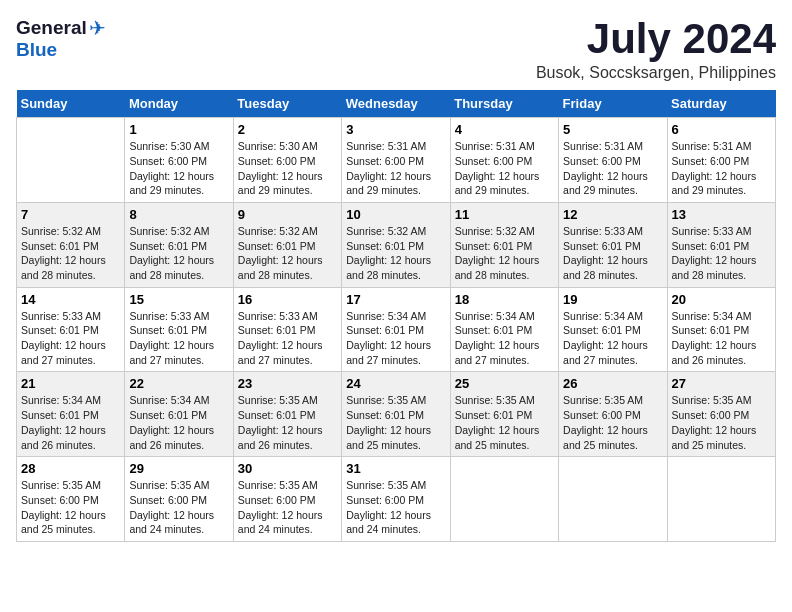 Image resolution: width=792 pixels, height=612 pixels. Describe the element at coordinates (288, 300) in the screenshot. I see `day-number: 16` at that location.